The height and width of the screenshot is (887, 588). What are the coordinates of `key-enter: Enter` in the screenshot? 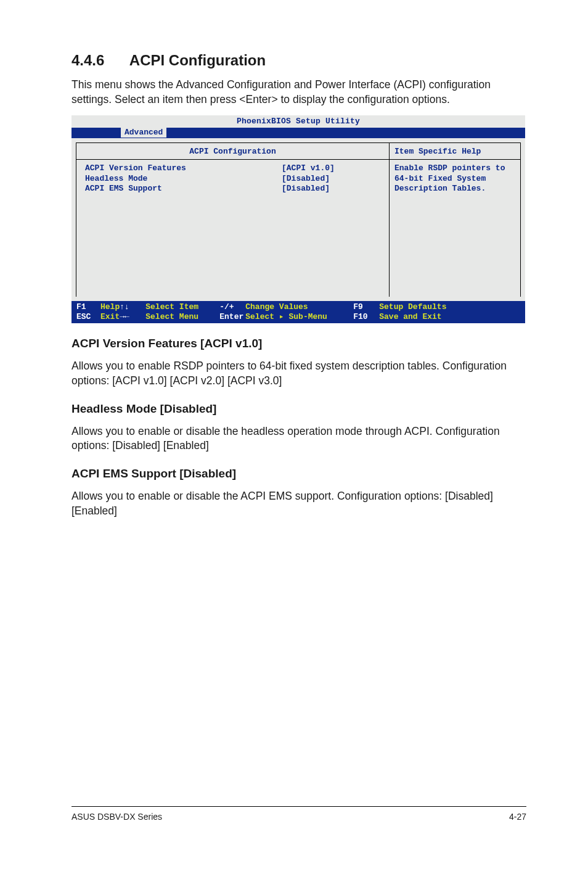 It's located at (232, 317).